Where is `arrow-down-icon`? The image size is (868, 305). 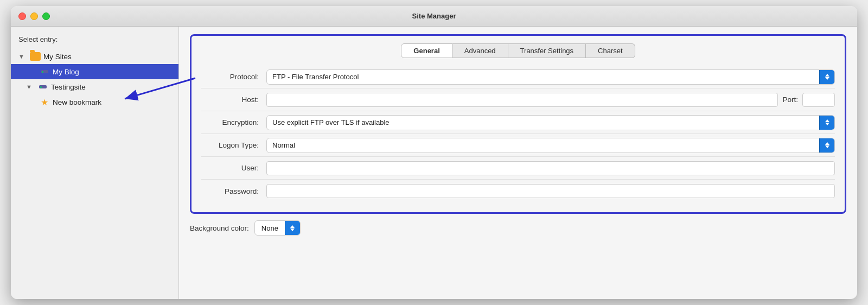
arrow-down-icon is located at coordinates (827, 78).